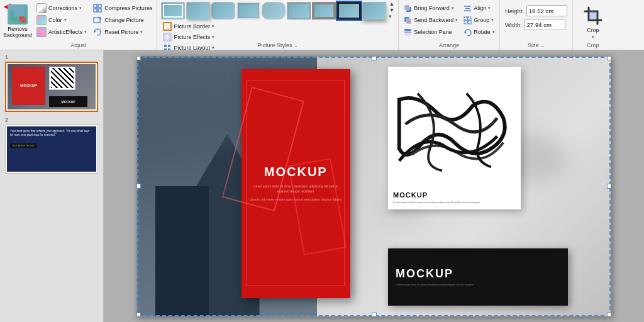 Image resolution: width=644 pixels, height=322 pixels. Describe the element at coordinates (514, 11) in the screenshot. I see `height-label: Height:` at that location.